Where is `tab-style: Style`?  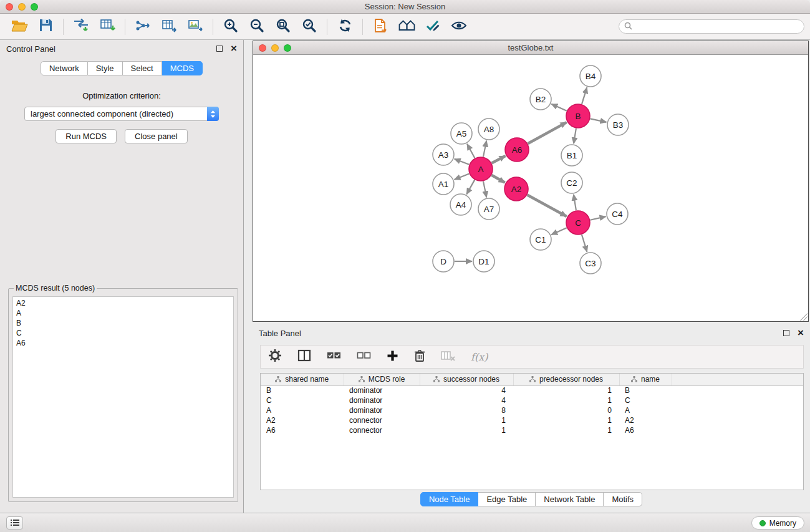
tab-style: Style is located at coordinates (105, 69).